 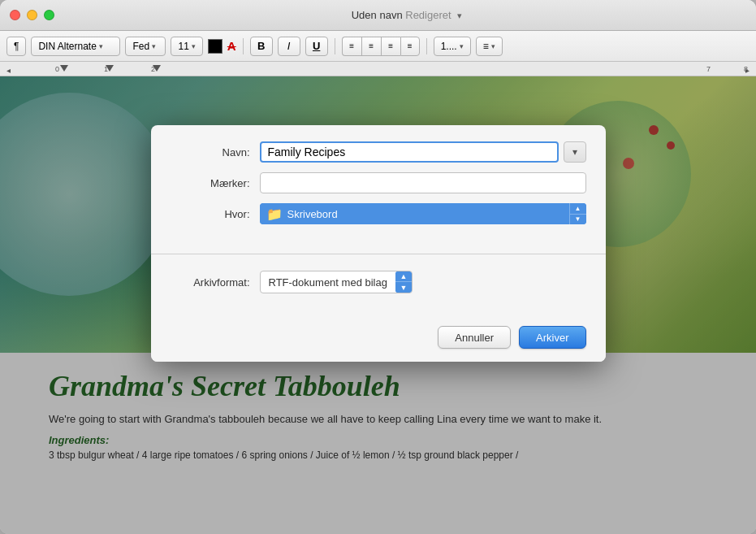 I want to click on maximize-button, so click(x=49, y=15).